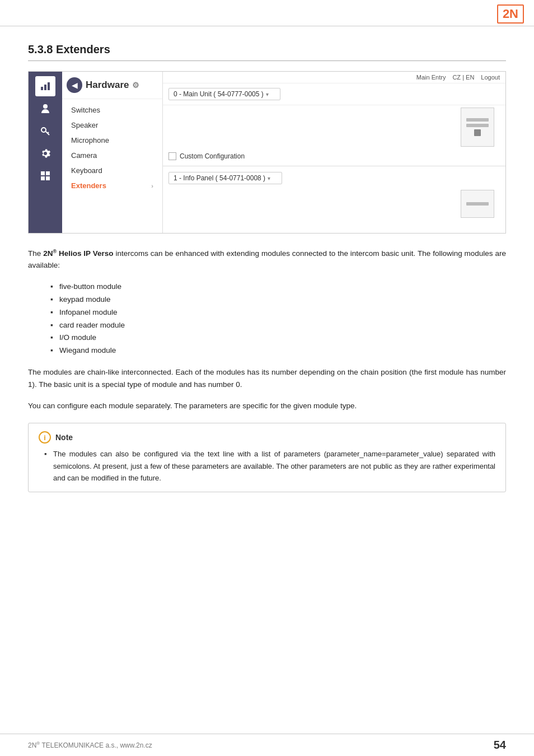 This screenshot has width=534, height=756. Describe the element at coordinates (267, 745) in the screenshot. I see `footer: 2N® TELEKOMUNIKACE a.s., www.2n.cz 54` at that location.